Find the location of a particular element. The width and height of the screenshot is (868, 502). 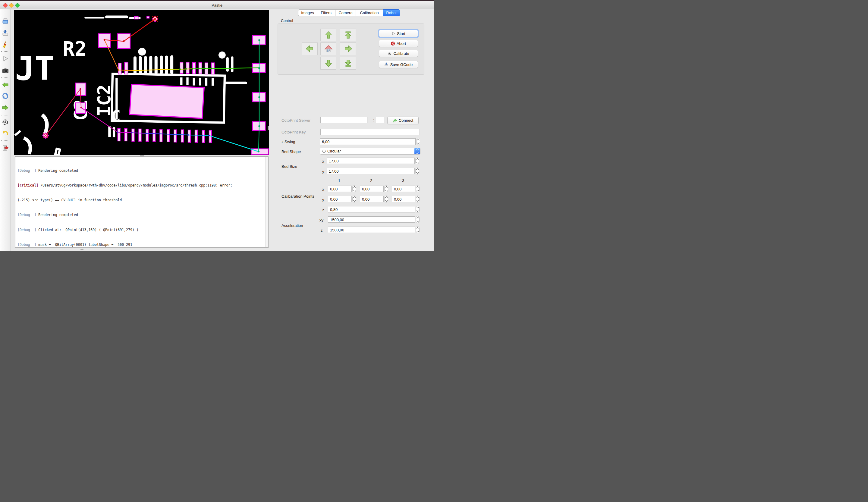

camera-icon is located at coordinates (5, 71).